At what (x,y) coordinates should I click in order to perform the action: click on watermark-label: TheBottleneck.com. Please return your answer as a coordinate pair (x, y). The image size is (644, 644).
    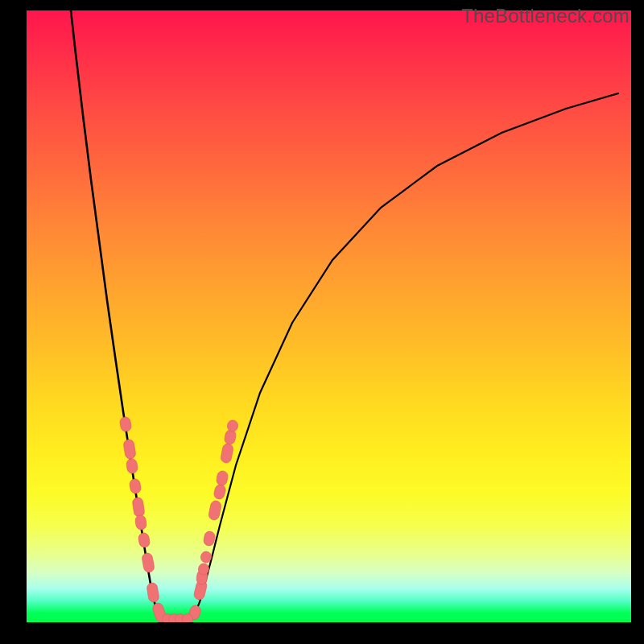
    Looking at the image, I should click on (546, 16).